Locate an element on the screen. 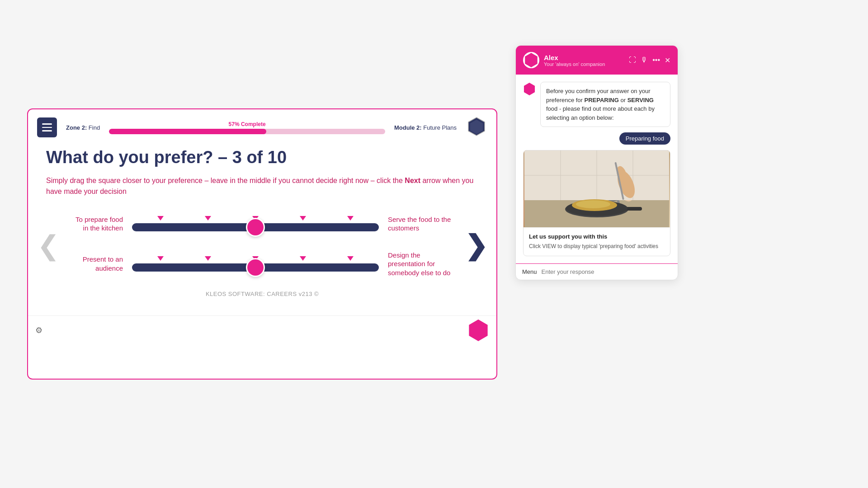  branding-text: KLEOS SOFTWARE: CAREERS is located at coordinates (251, 294).